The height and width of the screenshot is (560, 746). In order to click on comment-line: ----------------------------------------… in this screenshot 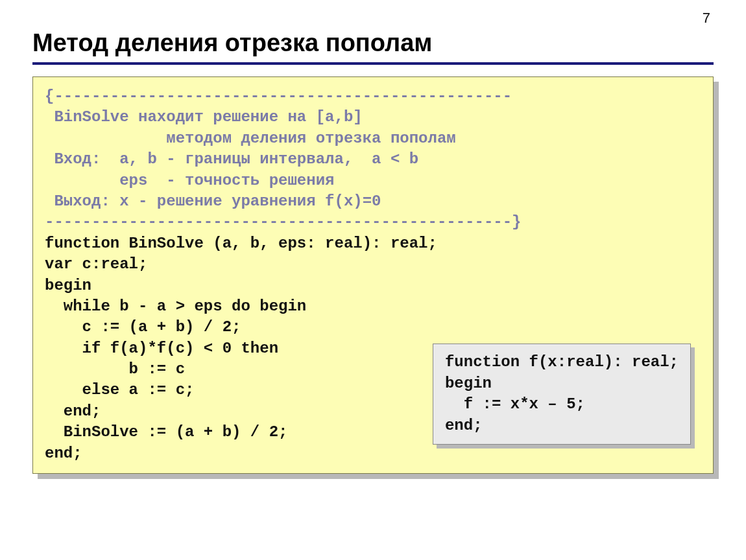, I will do `click(283, 222)`.